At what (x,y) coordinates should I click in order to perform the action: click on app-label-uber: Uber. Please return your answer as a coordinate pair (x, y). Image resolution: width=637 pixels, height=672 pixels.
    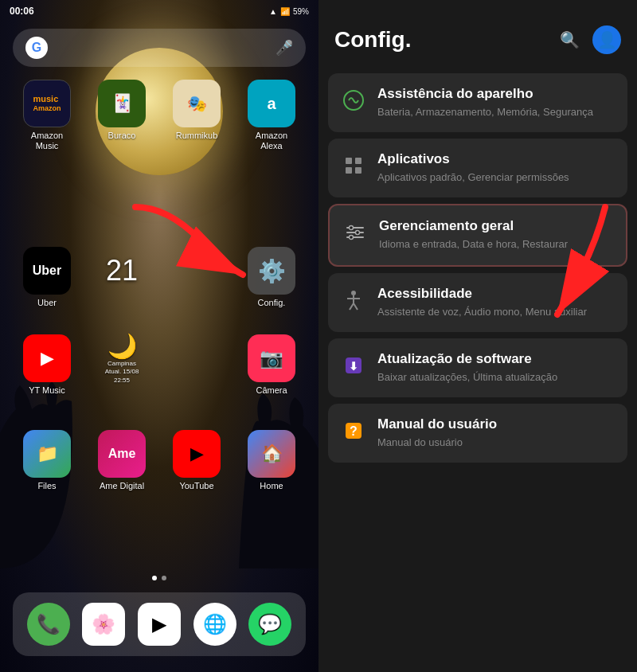
    Looking at the image, I should click on (47, 303).